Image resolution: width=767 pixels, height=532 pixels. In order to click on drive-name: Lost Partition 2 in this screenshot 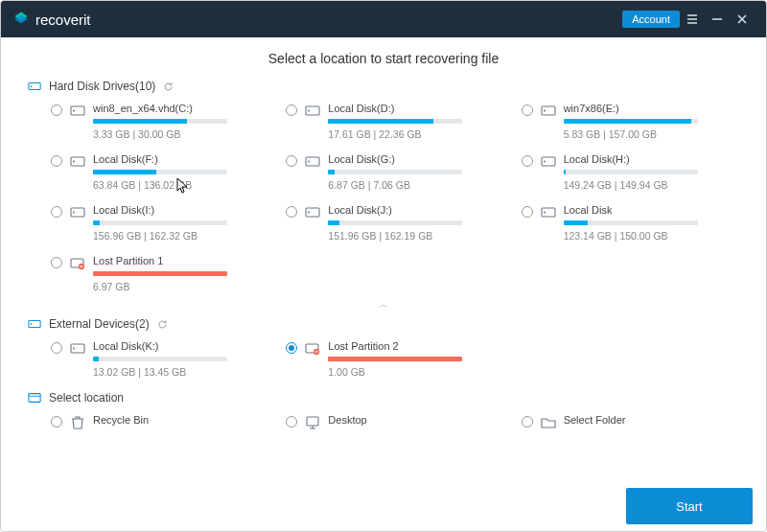, I will do `click(416, 346)`.